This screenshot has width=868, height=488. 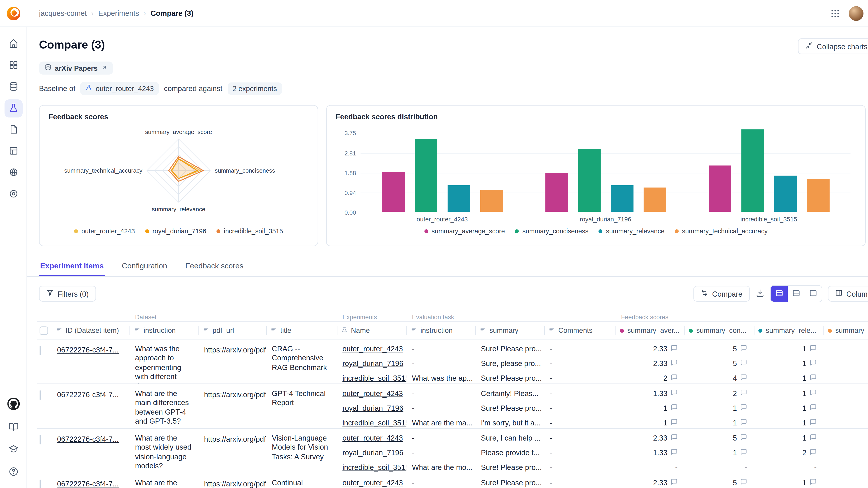 What do you see at coordinates (631, 231) in the screenshot?
I see `legend-item: summary_relevance` at bounding box center [631, 231].